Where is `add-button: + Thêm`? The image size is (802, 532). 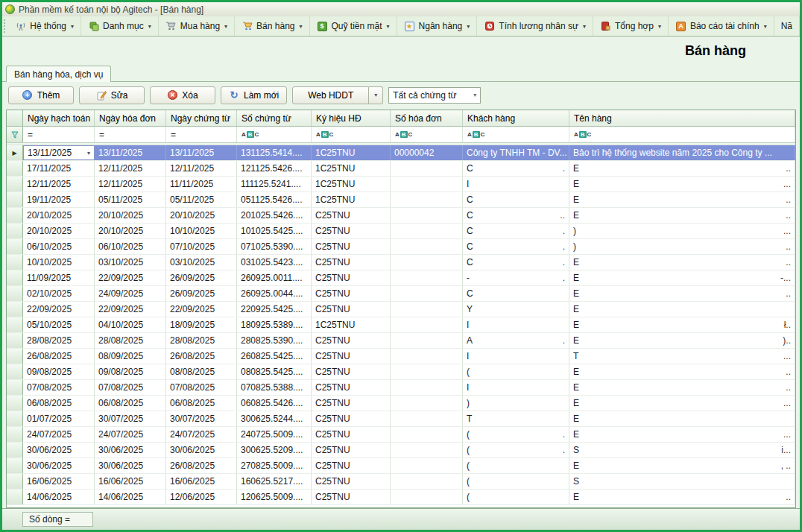 add-button: + Thêm is located at coordinates (41, 95).